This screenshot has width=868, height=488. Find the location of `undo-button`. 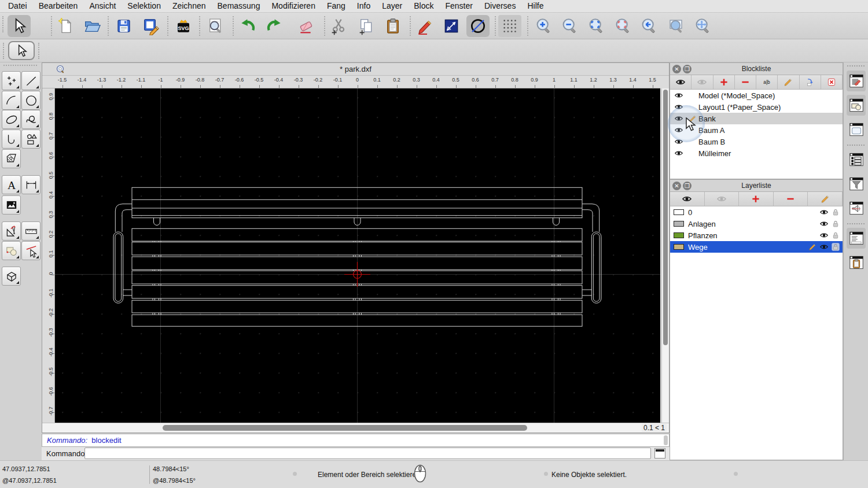

undo-button is located at coordinates (248, 26).